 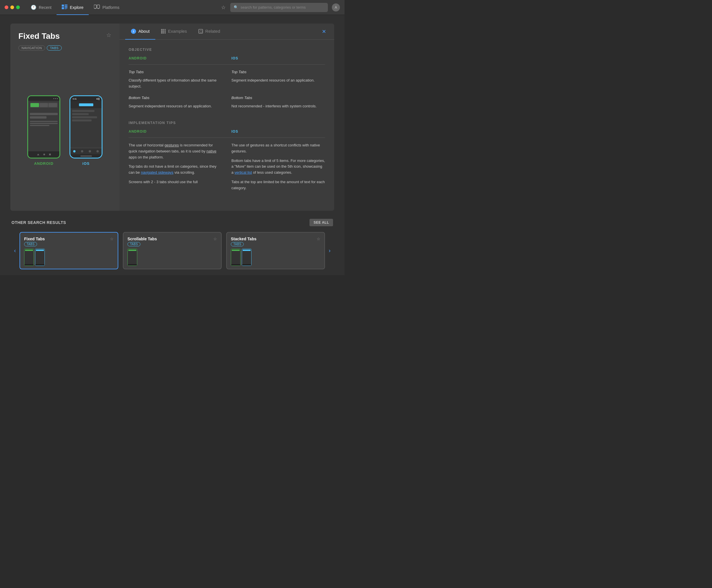 I want to click on objective-section: OBJECTIVE ANDROID iOS Top Tabs Classify …, so click(x=227, y=80).